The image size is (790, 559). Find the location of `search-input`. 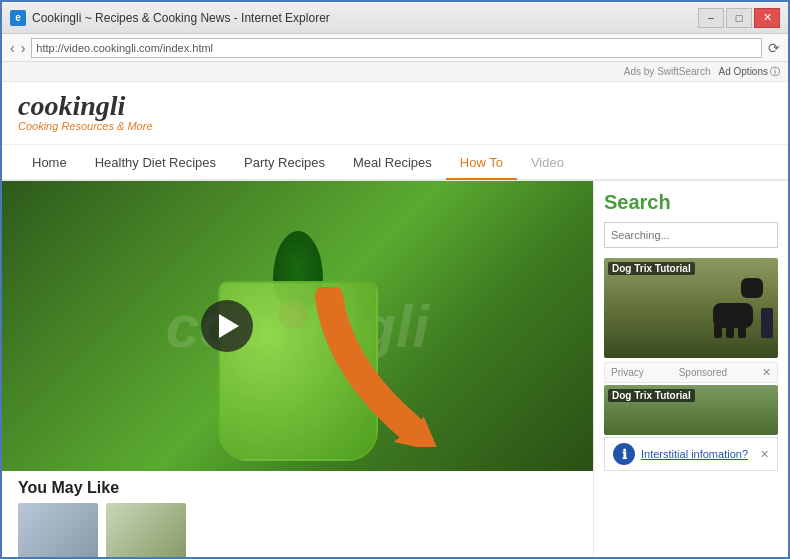

search-input is located at coordinates (691, 235).